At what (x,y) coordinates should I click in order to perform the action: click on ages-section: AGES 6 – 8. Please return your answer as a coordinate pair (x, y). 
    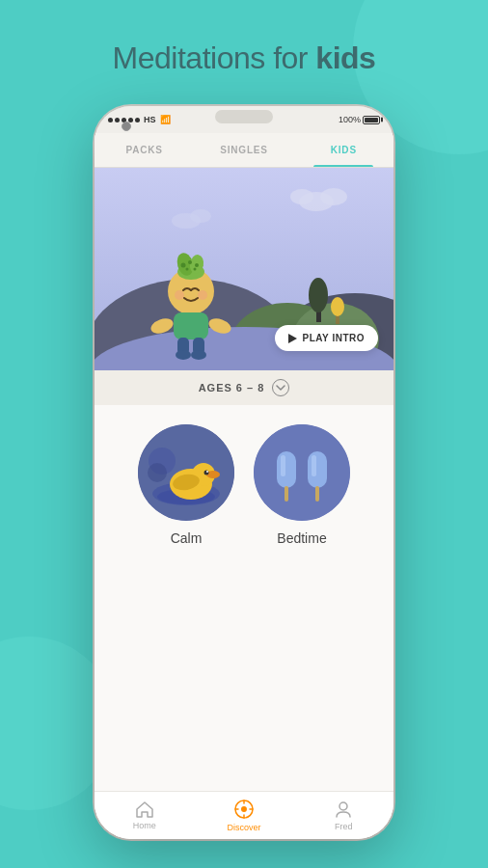
    Looking at the image, I should click on (244, 388).